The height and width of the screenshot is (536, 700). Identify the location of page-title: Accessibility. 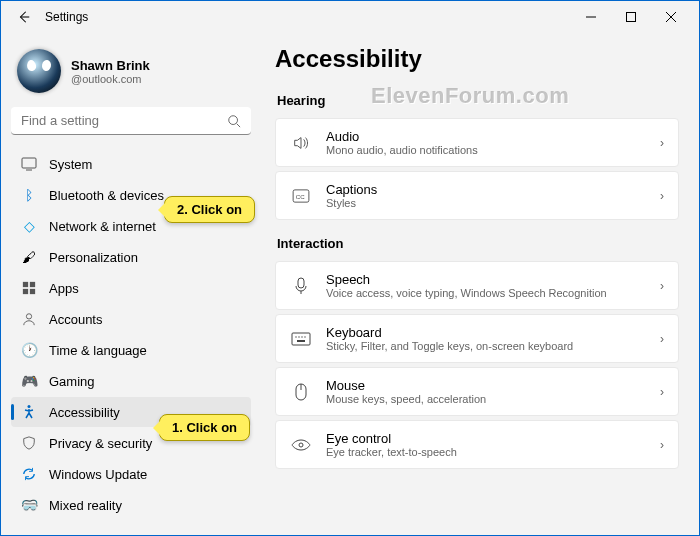
(477, 59).